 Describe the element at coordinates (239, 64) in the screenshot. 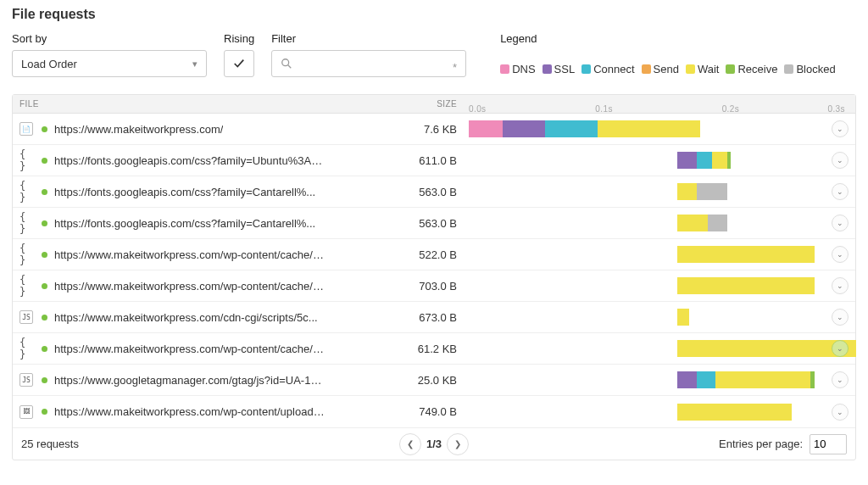

I see `rising-toggle` at that location.